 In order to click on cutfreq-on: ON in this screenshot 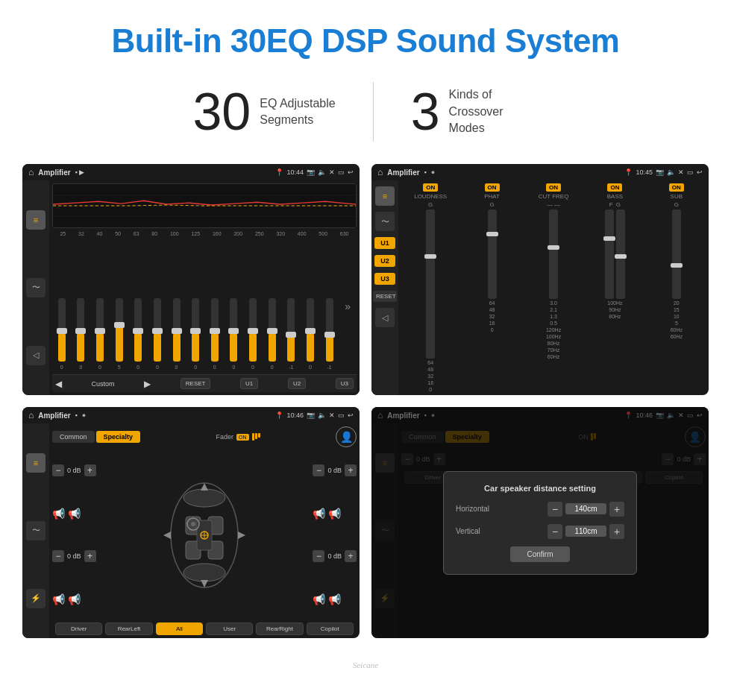, I will do `click(553, 188)`.